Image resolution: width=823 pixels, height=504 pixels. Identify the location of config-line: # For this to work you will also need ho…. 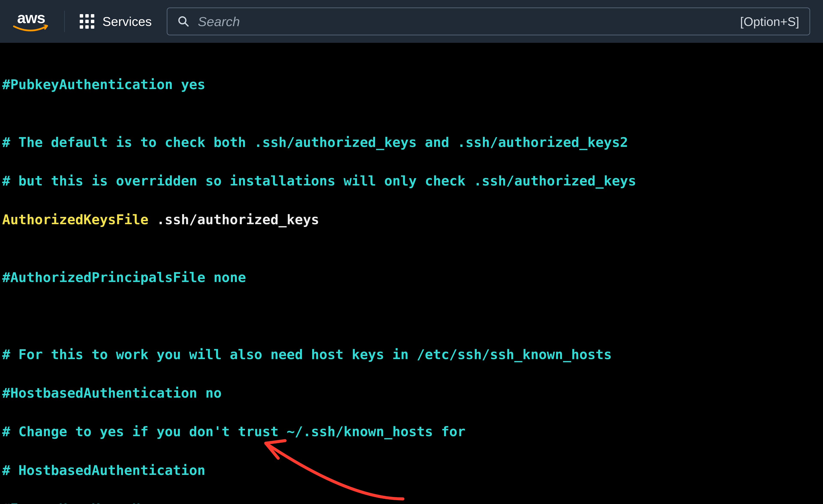
(412, 354).